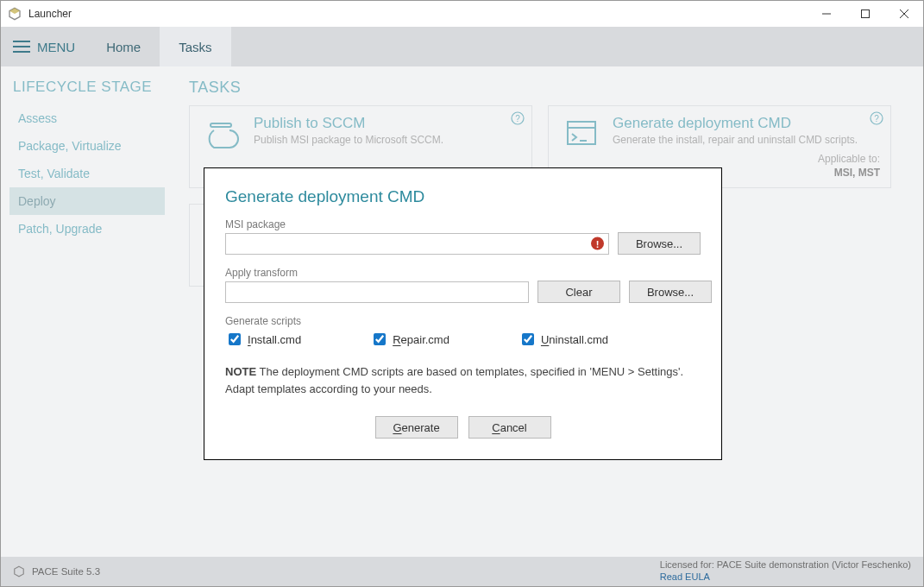 Image resolution: width=924 pixels, height=587 pixels. I want to click on sidebar-heading: LIFECYCLE STAGE, so click(89, 87).